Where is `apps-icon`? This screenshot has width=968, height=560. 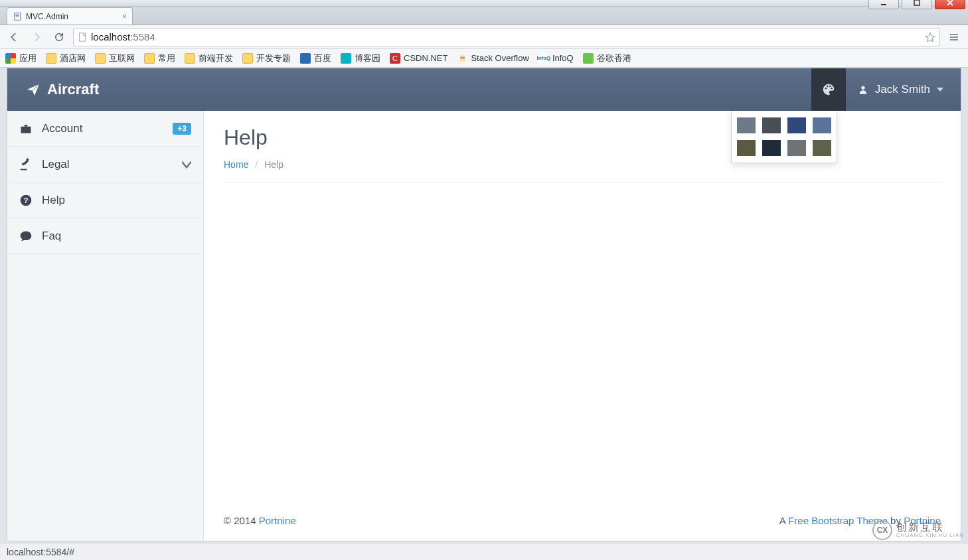 apps-icon is located at coordinates (11, 58).